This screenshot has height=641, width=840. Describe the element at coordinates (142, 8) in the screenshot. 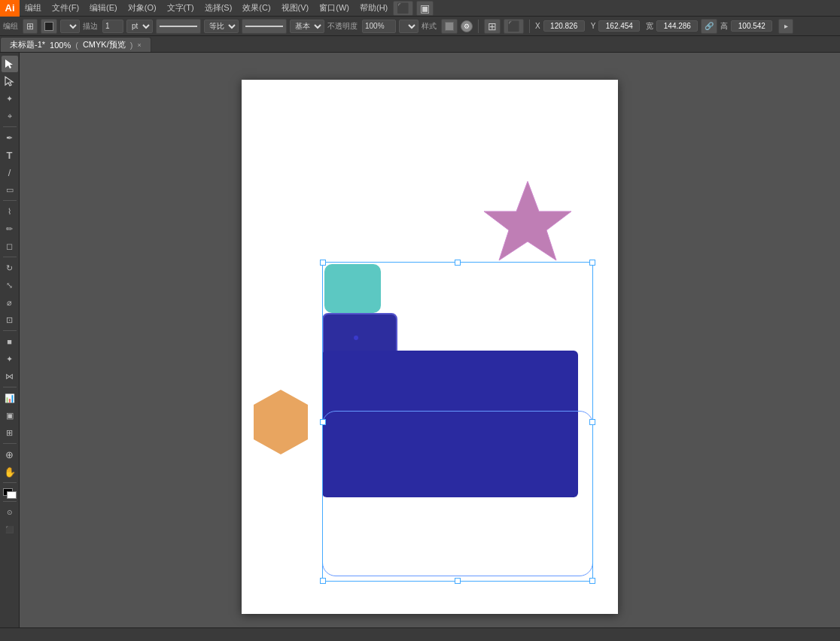

I see `menu-object: 对象(O)` at that location.